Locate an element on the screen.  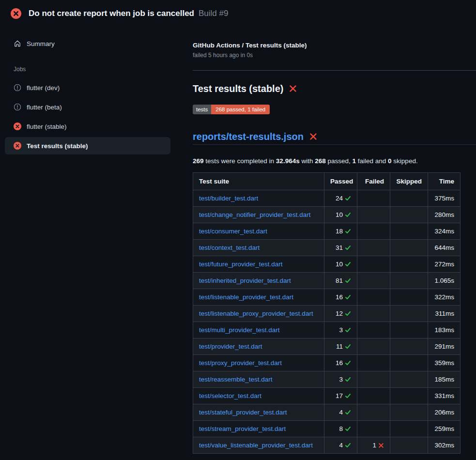
app-header: Do not create report when job is cancell… is located at coordinates (238, 14).